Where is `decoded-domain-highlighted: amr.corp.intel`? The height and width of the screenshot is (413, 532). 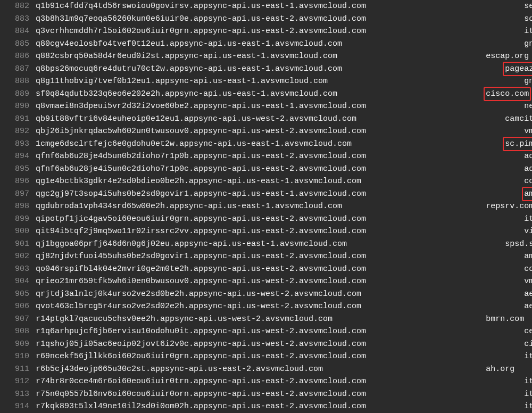
decoded-domain-highlighted: amr.corp.intel is located at coordinates (527, 194).